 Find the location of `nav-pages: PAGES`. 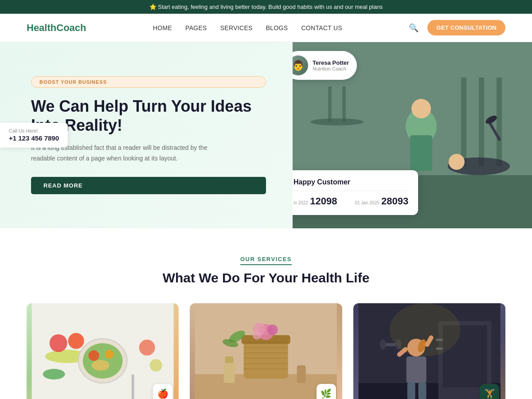

nav-pages: PAGES is located at coordinates (196, 28).